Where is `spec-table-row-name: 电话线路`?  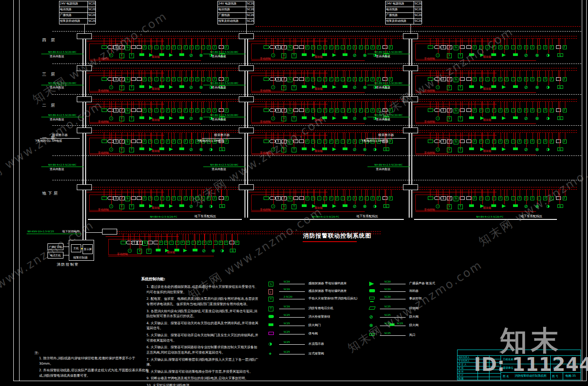
spec-table-row-name: 电话线路 is located at coordinates (66, 10).